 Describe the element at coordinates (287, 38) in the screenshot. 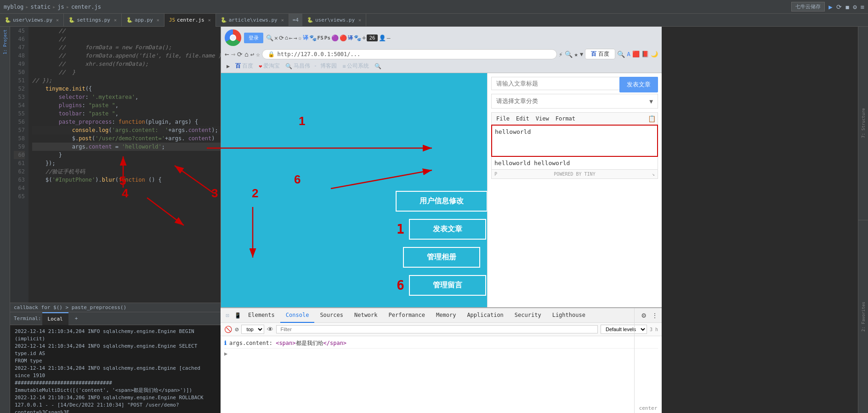

I see `home-icon: ⌂` at that location.